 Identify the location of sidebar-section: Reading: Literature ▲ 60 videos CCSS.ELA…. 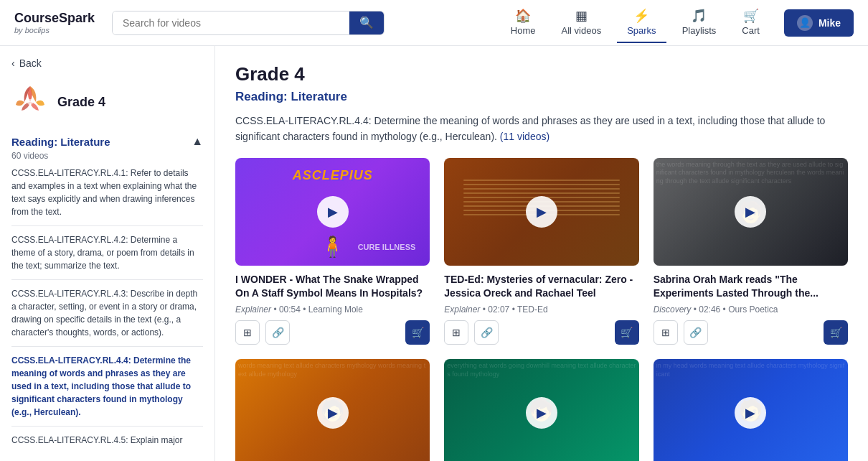
(108, 291).